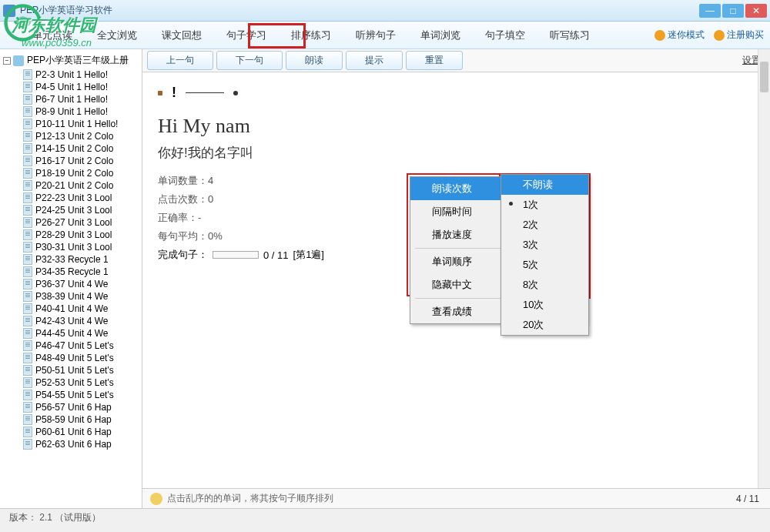 This screenshot has width=770, height=532. Describe the element at coordinates (314, 60) in the screenshot. I see `read-button: 朗读` at that location.